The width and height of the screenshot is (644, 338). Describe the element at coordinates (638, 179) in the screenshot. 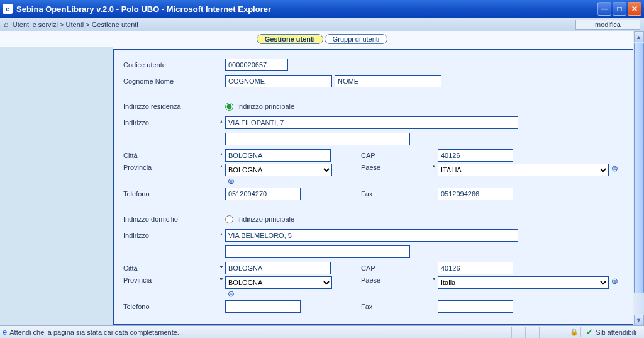

I see `vertical-scrollbar: ▲ ▼` at that location.